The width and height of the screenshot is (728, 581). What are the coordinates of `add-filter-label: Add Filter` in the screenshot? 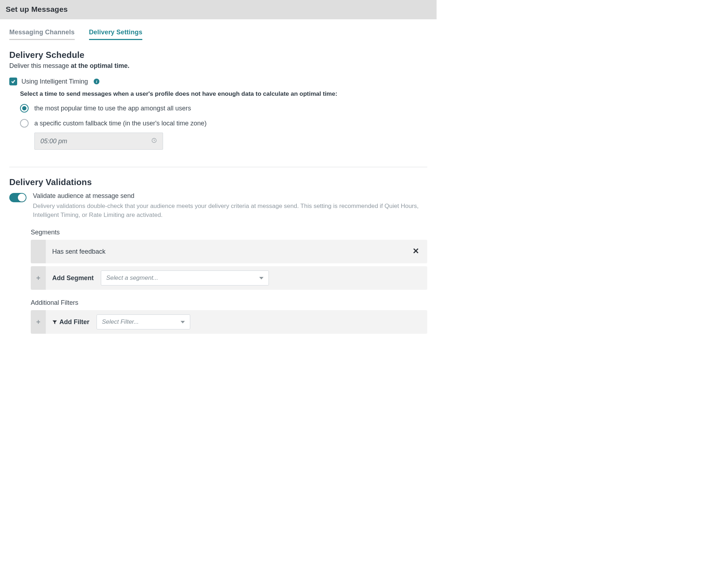 It's located at (71, 322).